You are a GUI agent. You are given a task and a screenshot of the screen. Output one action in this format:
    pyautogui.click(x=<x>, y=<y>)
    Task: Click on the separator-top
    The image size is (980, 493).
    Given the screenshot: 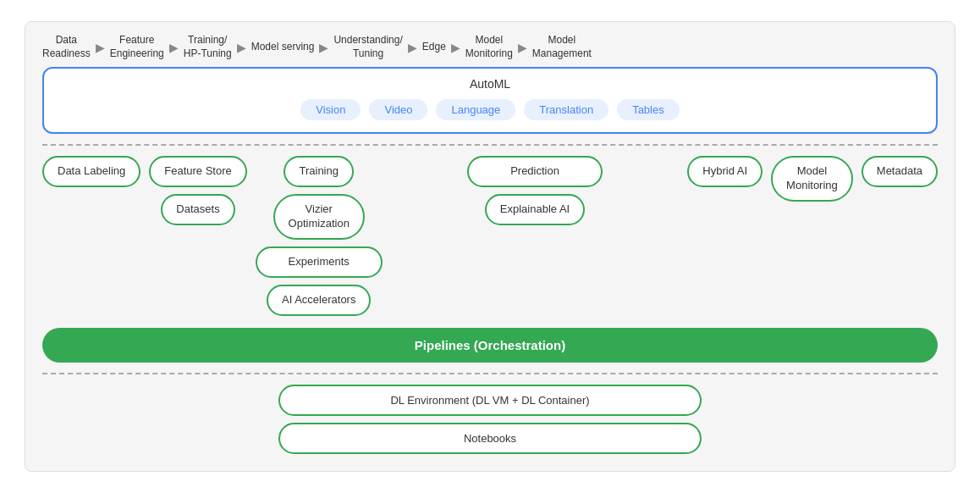 What is the action you would take?
    pyautogui.click(x=490, y=145)
    